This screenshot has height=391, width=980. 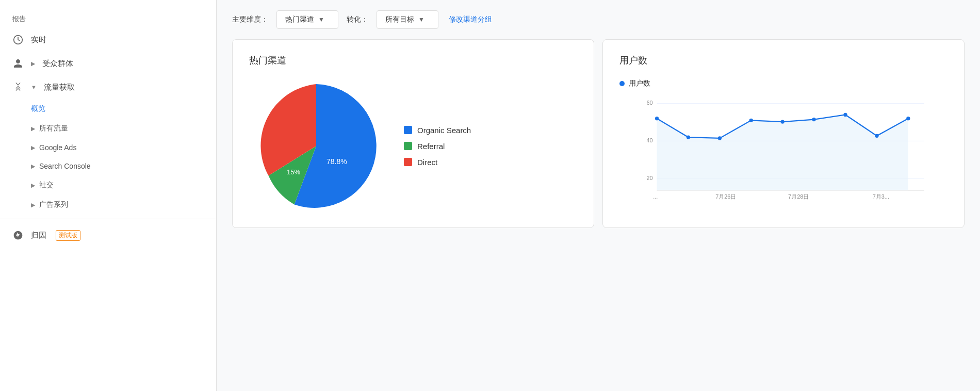 What do you see at coordinates (108, 63) in the screenshot?
I see `sidebar-item-audience: ▶ 受众群体` at bounding box center [108, 63].